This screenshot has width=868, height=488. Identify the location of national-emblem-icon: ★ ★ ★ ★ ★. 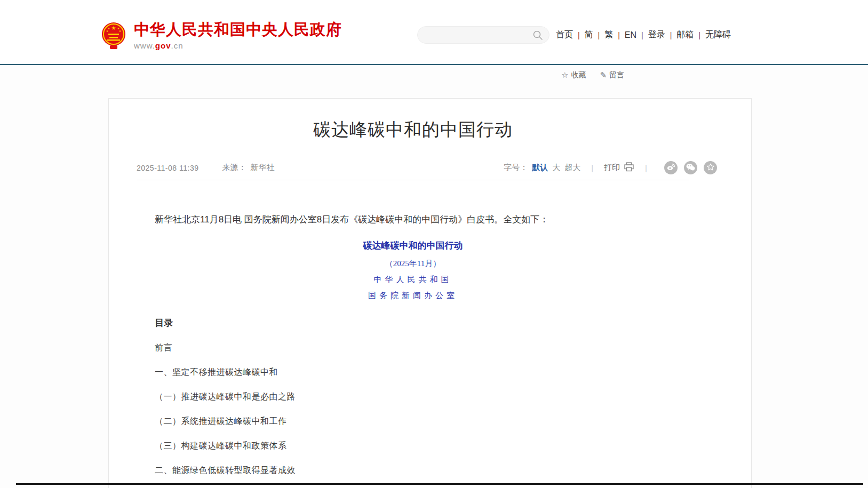
(114, 37).